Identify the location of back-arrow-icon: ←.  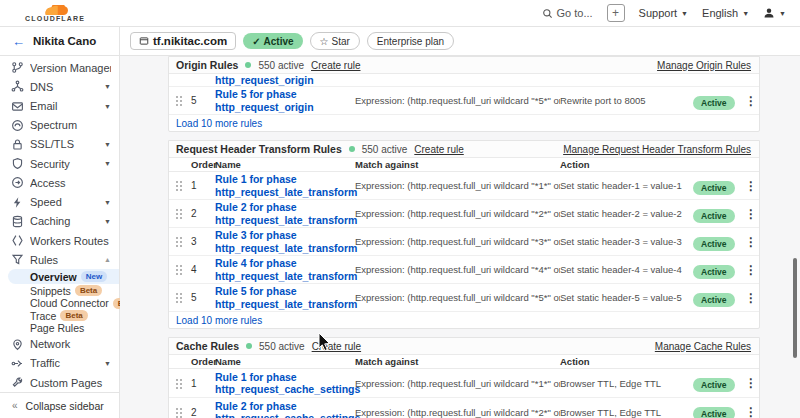
(18, 42).